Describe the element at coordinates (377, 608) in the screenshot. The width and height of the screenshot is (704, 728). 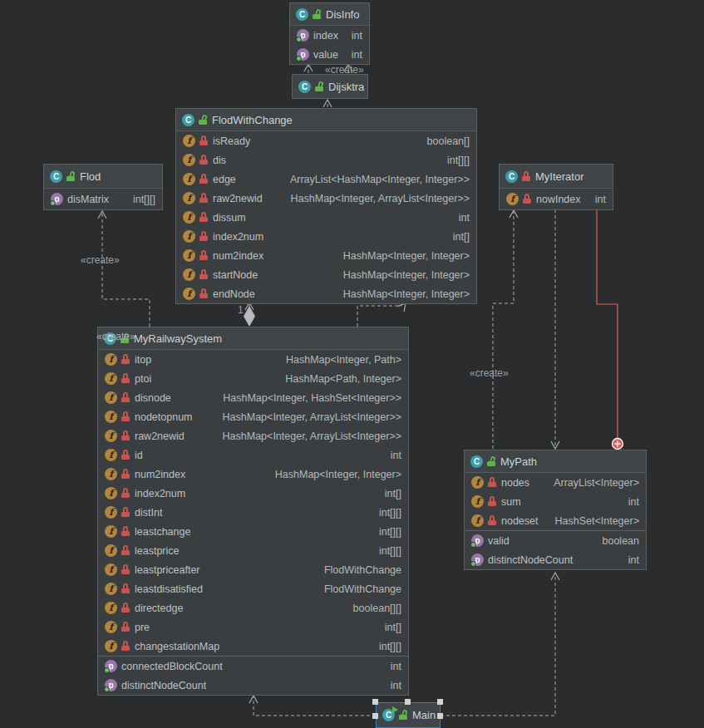
I see `member-type: boolean[][]` at that location.